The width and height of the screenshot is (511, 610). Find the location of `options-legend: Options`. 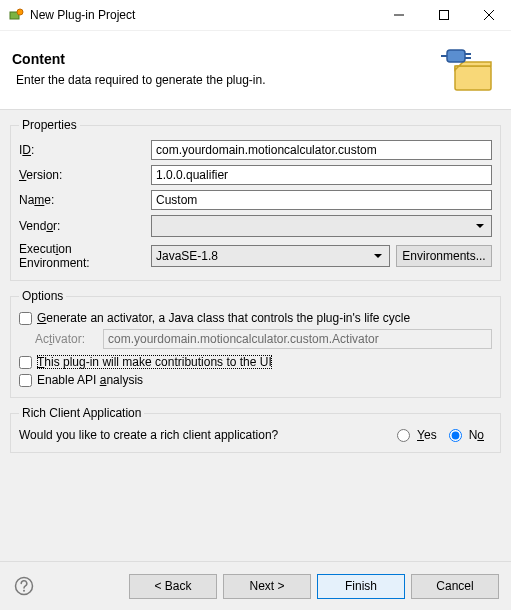

options-legend: Options is located at coordinates (42, 296).